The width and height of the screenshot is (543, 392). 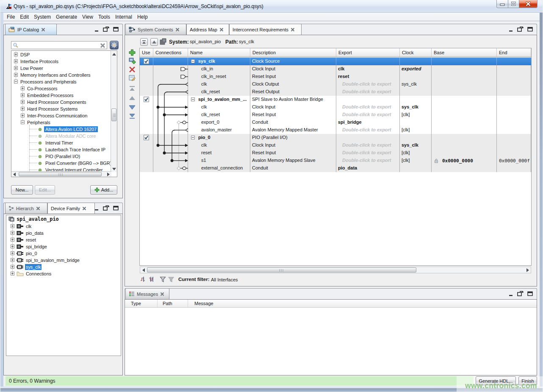 I want to click on column-header-connections: Connections, so click(x=171, y=53).